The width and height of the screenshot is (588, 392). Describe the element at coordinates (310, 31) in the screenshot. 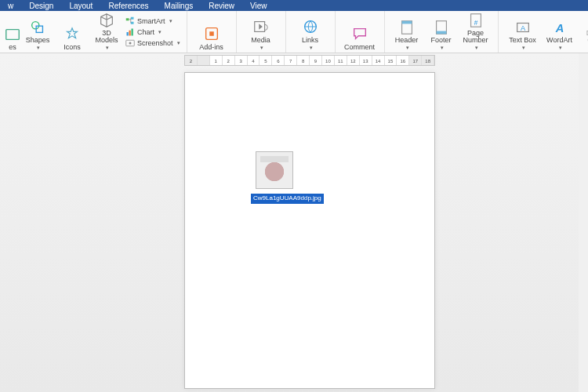

I see `links-button: Links▾` at that location.